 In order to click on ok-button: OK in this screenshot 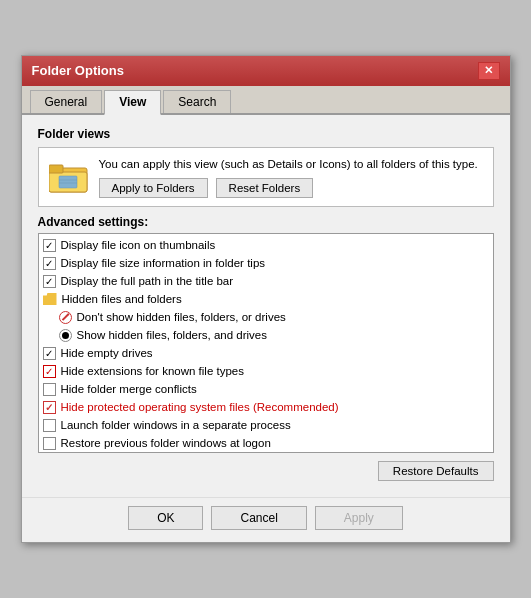, I will do `click(166, 518)`.